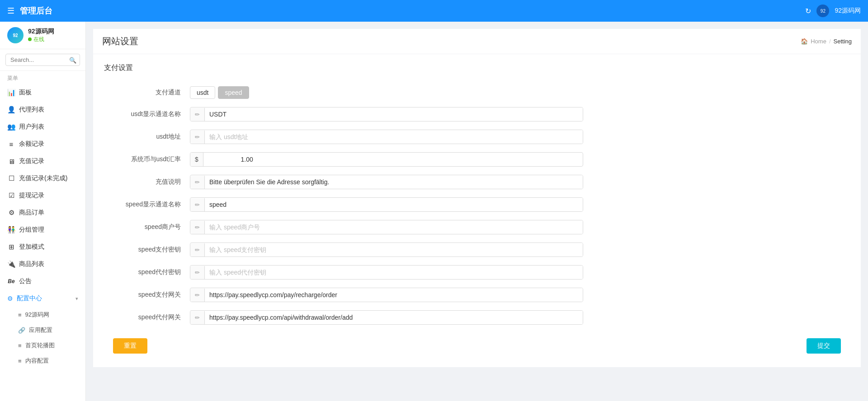  Describe the element at coordinates (477, 295) in the screenshot. I see `speed-pay-gateway-row: speed支付网关 ✏` at that location.